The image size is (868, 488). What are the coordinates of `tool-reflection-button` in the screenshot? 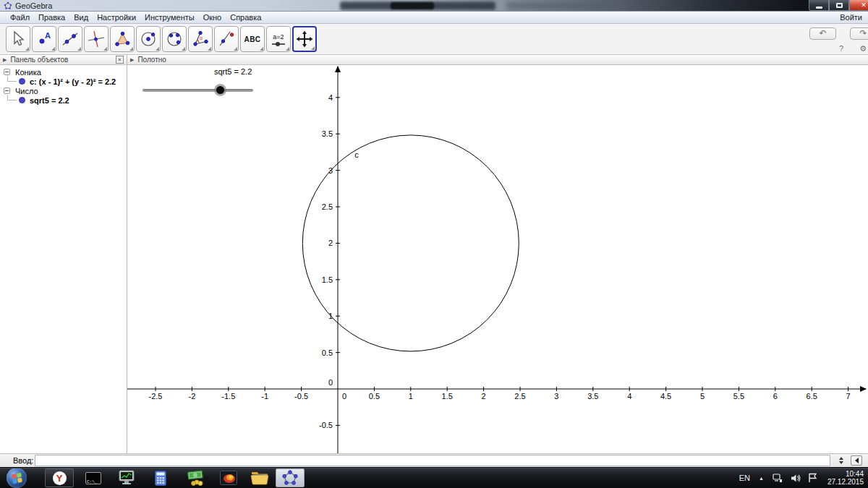 It's located at (226, 39).